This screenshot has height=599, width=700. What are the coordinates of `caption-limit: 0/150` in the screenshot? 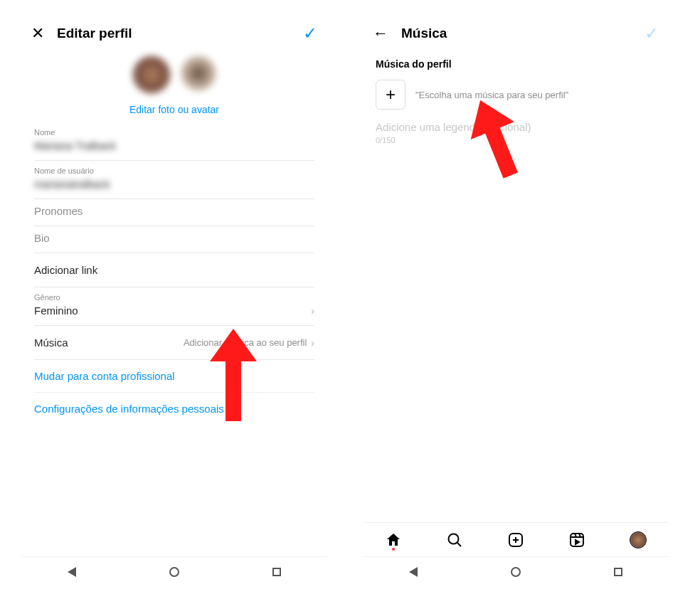 It's located at (516, 140).